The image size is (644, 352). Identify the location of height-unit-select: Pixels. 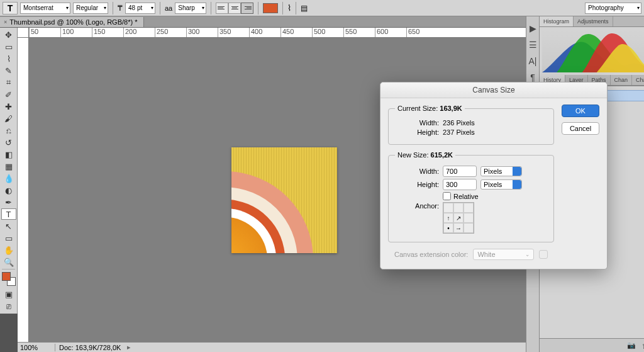
(501, 185).